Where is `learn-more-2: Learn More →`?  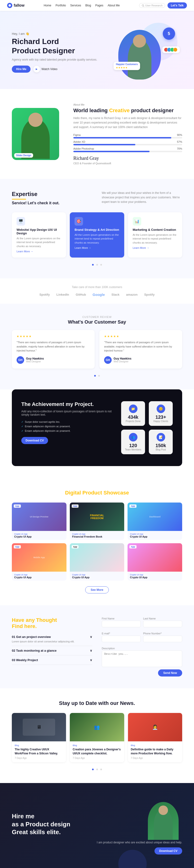 learn-more-2: Learn More → is located at coordinates (97, 248).